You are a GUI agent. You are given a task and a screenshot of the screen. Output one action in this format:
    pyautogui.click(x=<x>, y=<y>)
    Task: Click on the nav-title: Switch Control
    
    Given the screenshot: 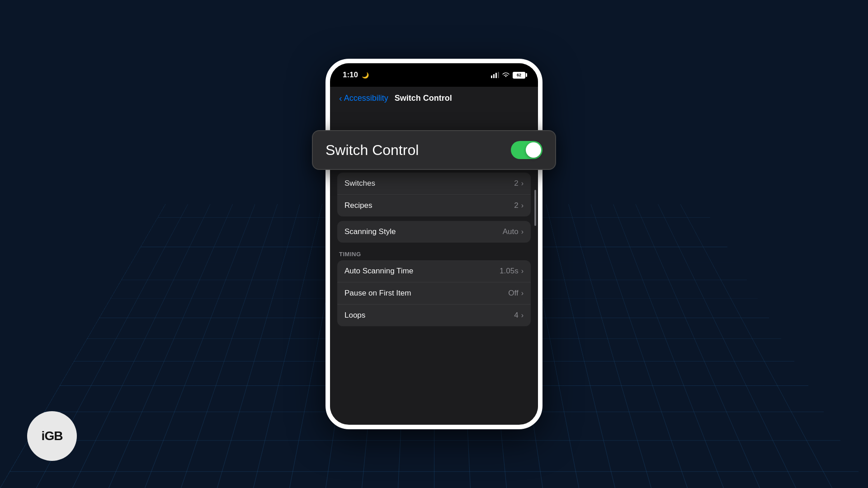 What is the action you would take?
    pyautogui.click(x=423, y=99)
    